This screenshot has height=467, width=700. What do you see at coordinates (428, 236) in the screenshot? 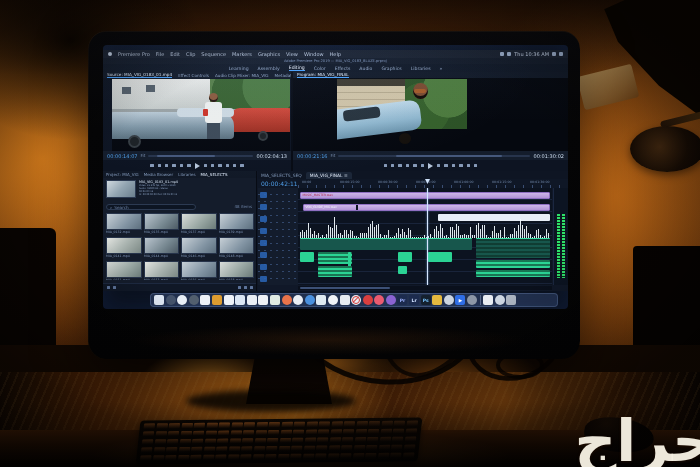
I see `playhead` at bounding box center [428, 236].